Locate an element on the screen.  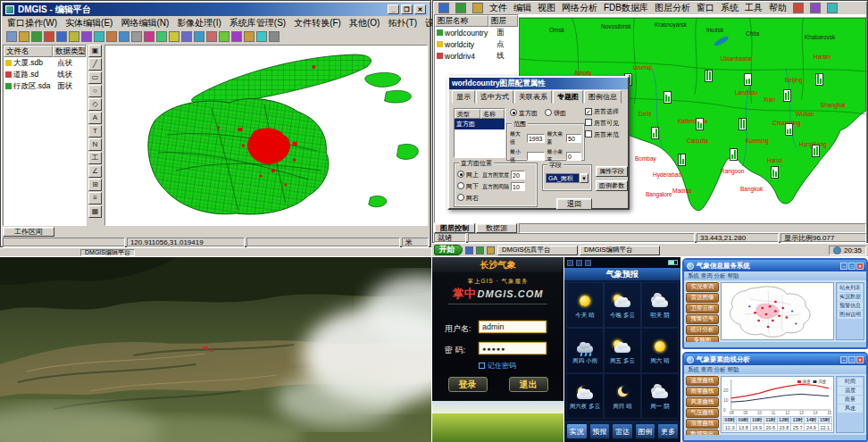
mini-titlebar: 气象要素曲线分析 ─ □ ✕ is located at coordinates (775, 359).